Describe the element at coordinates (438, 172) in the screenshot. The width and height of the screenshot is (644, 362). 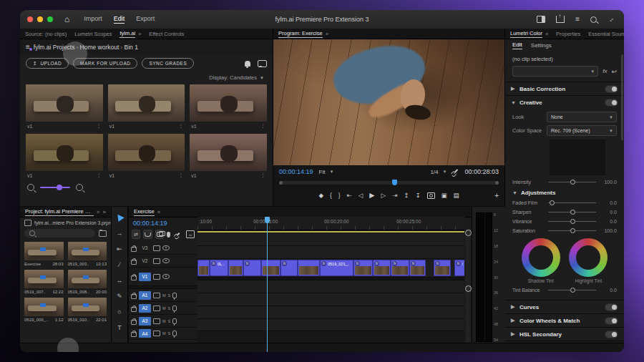
I see `playback-resolution-dropdown: 1/4 ▼` at that location.